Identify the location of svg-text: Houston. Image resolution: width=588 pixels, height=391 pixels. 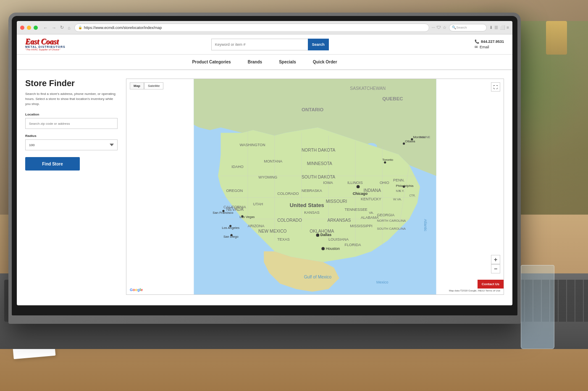
(333, 249).